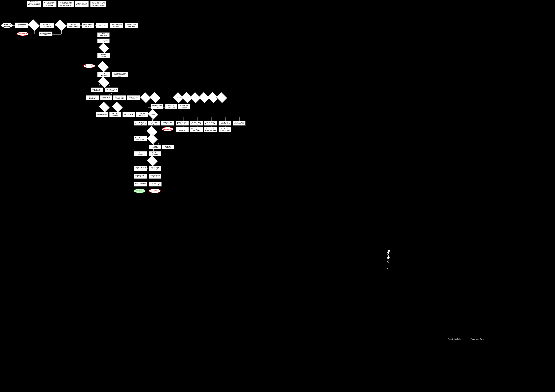 The width and height of the screenshot is (555, 392). I want to click on node-send-task-3: Send Task Completion, so click(154, 123).